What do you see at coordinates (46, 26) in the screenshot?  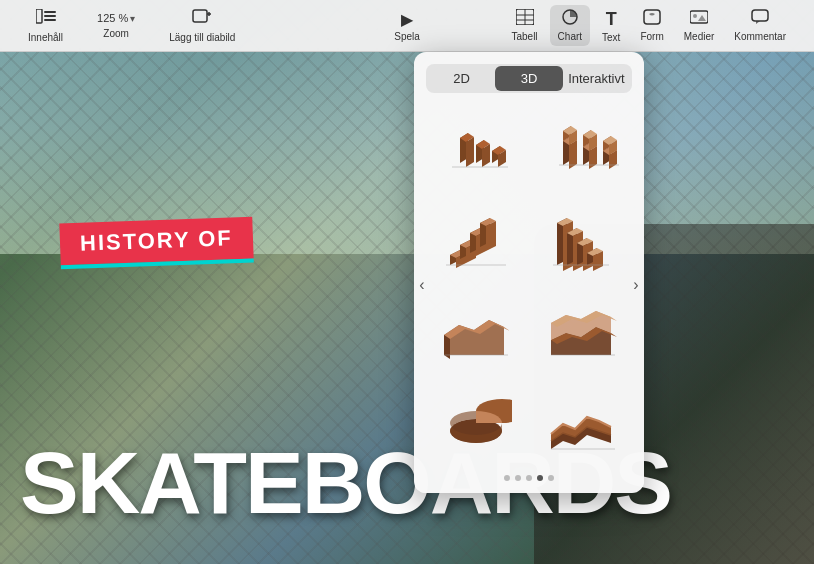 I see `toolbar-contents: Innehåll` at bounding box center [46, 26].